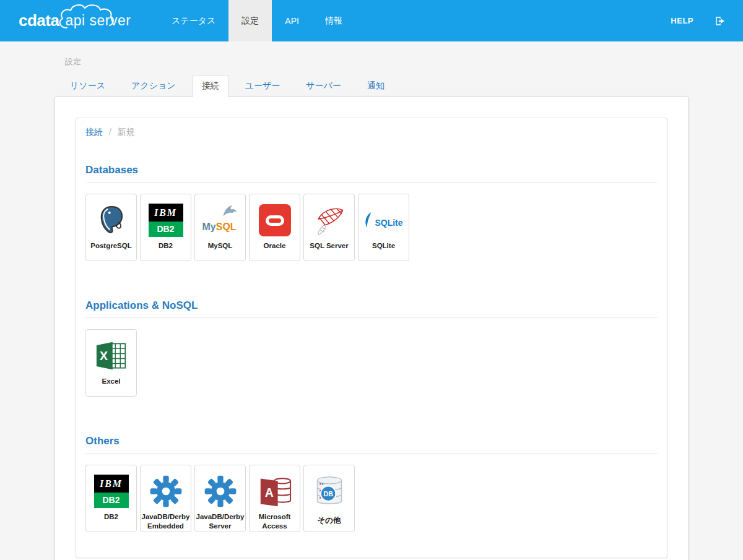  I want to click on connection-tile-mysql: MySQL MySQL, so click(220, 228).